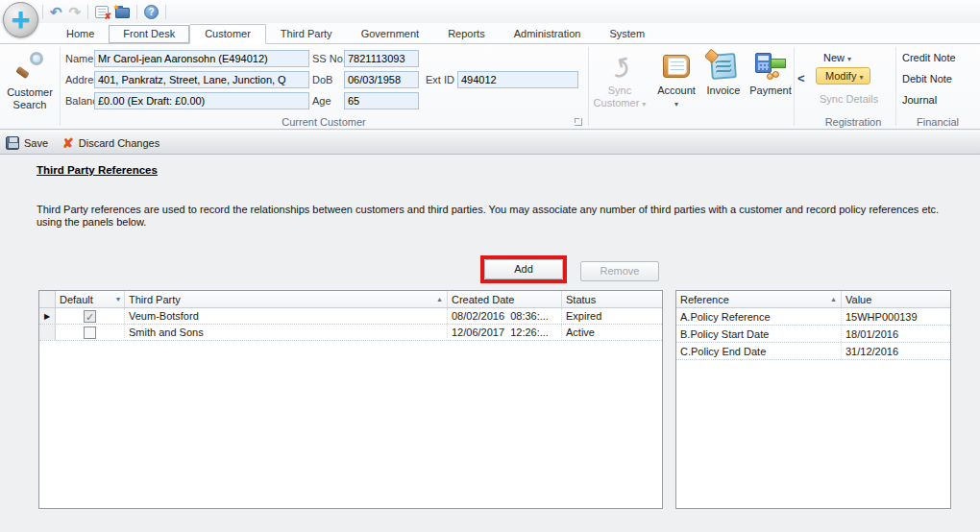 The image size is (980, 532). What do you see at coordinates (306, 35) in the screenshot?
I see `tab-third-party: Third Party` at bounding box center [306, 35].